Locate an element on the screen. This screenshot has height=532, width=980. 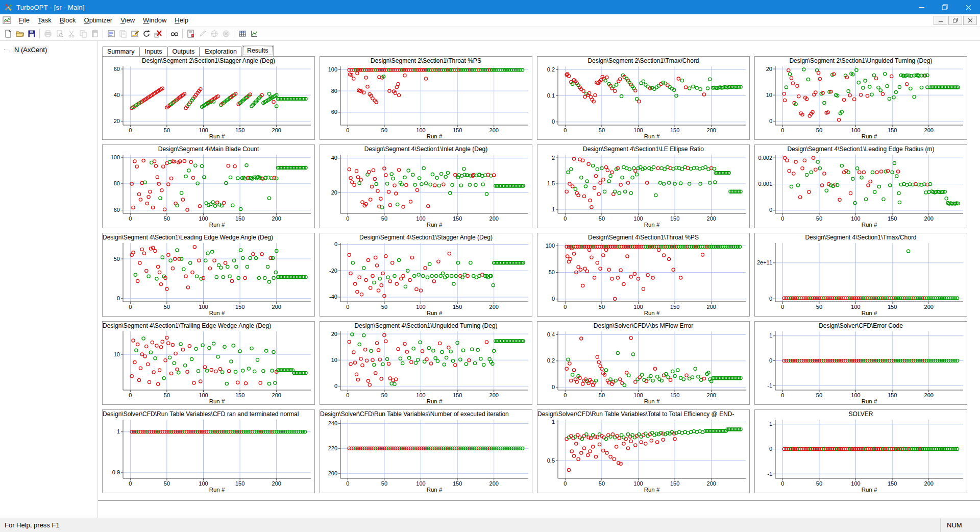
chart-title: Design\Solver\CFD\Abs MFlow Error is located at coordinates (643, 326).